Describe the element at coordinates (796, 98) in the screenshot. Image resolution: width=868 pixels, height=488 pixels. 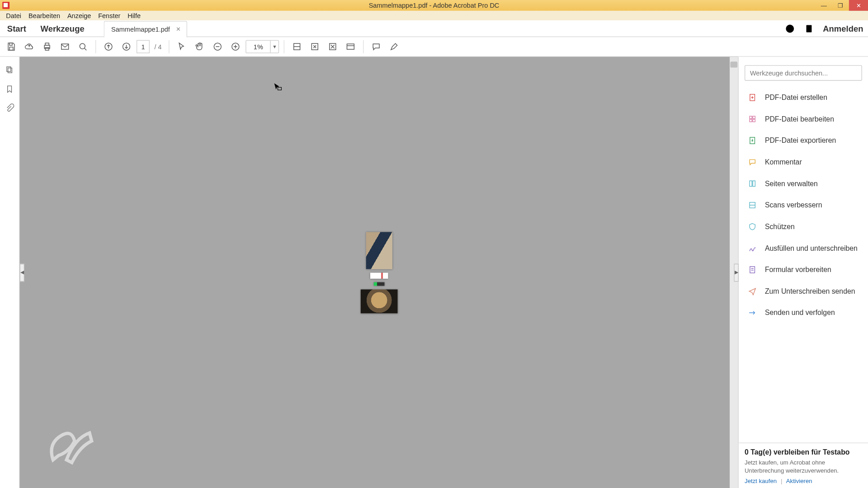
I see `tool-item-label: PDF-Datei erstellen` at that location.